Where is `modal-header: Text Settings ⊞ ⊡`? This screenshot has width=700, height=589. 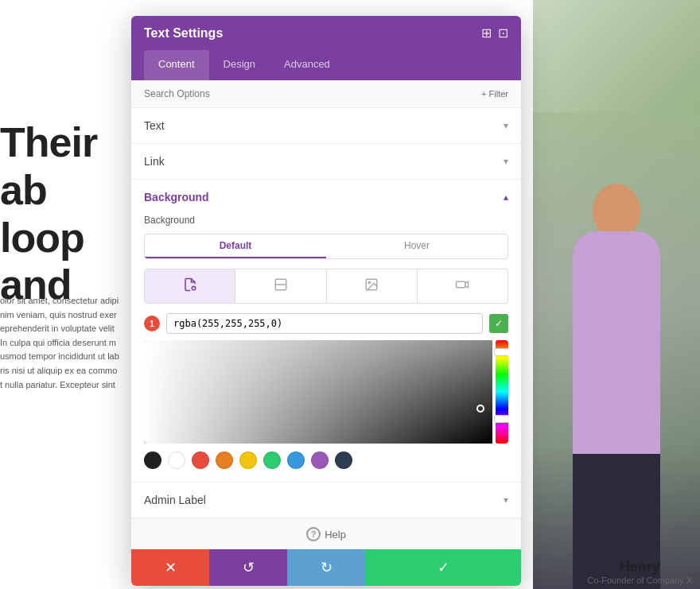
modal-header: Text Settings ⊞ ⊡ is located at coordinates (326, 33).